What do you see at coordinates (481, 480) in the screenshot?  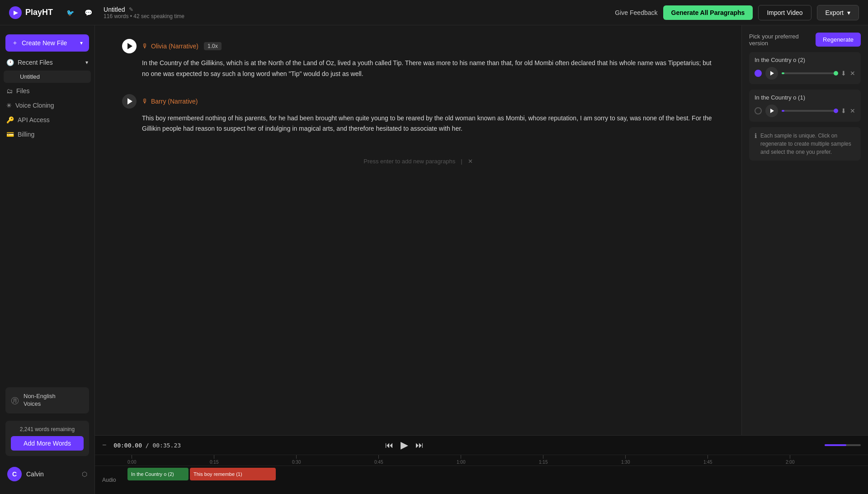 I see `timeline-tracks: Audio In the Country o (2) This boy reme…` at bounding box center [481, 480].